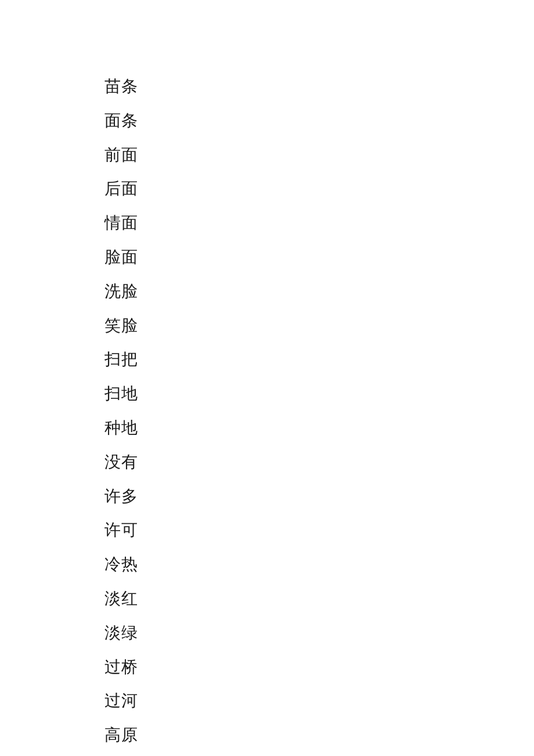 Image resolution: width=534 pixels, height=756 pixels. I want to click on list-item: 过河, so click(319, 701).